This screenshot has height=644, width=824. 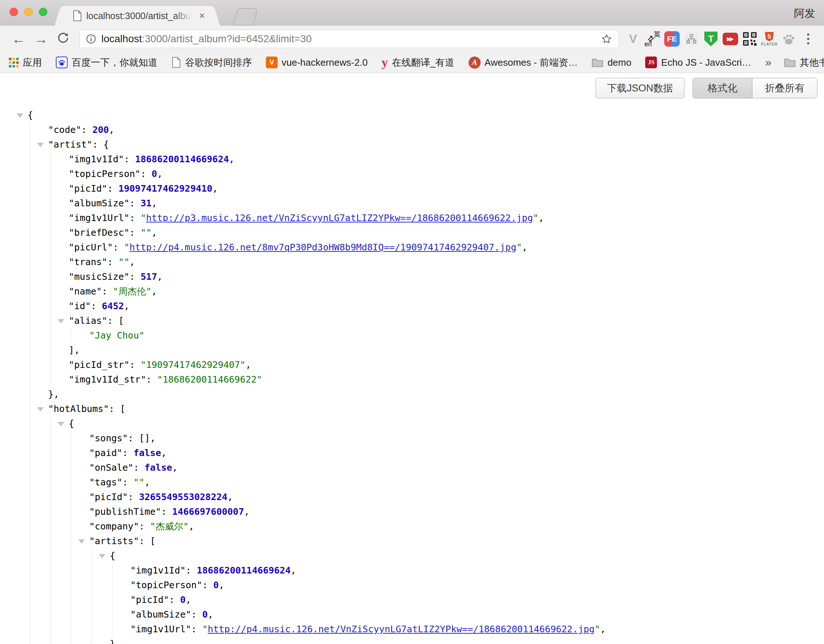 What do you see at coordinates (412, 39) in the screenshot?
I see `browser-toolbar: ← → localhost:3000/artist_album?id=6452&…` at bounding box center [412, 39].